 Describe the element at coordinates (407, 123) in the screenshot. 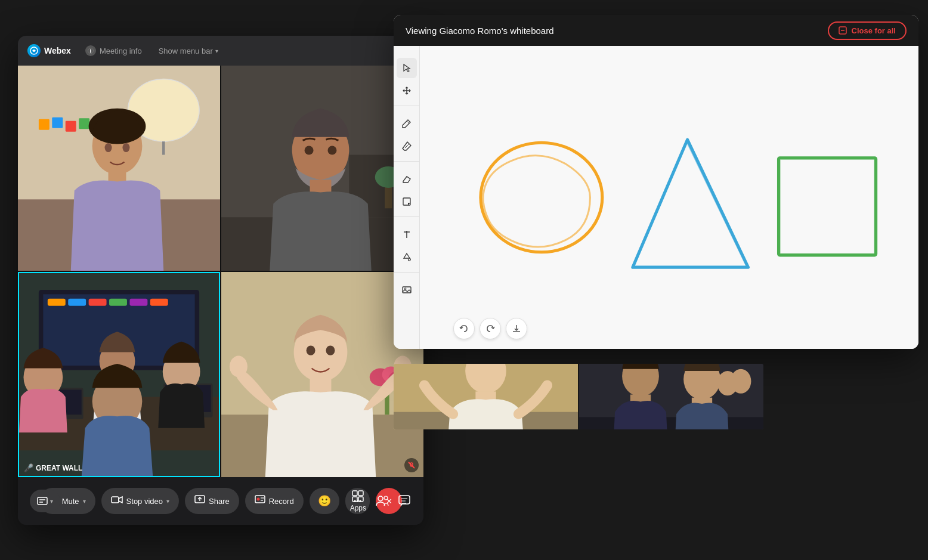

I see `pen-tool-button` at that location.